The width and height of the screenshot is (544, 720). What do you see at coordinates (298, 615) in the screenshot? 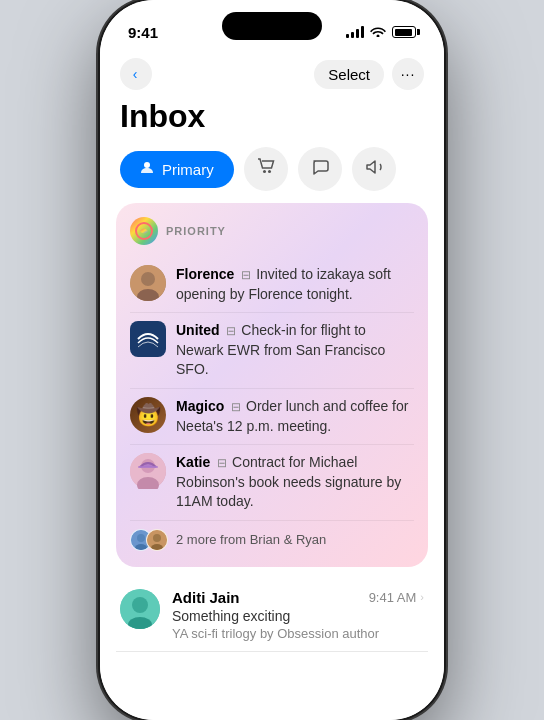
I see `mail-content-aditi: Aditi Jain 9:41 AM › Something exciting …` at bounding box center [298, 615].